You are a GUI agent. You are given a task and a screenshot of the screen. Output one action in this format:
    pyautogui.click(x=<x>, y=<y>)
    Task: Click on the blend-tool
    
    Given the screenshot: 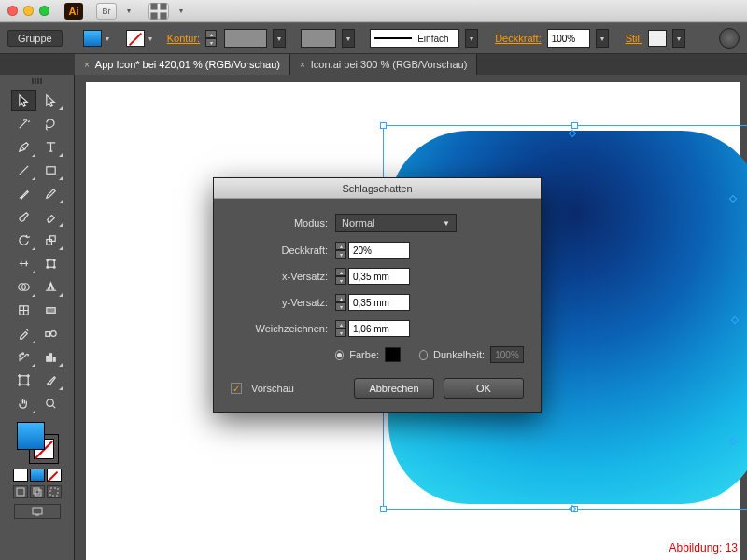 What is the action you would take?
    pyautogui.click(x=50, y=334)
    